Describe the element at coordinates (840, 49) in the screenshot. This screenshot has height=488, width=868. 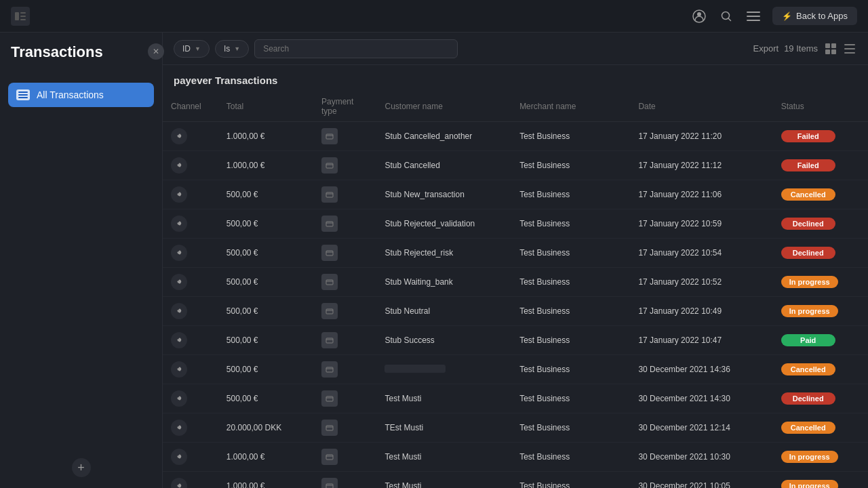
I see `view-toggle` at that location.